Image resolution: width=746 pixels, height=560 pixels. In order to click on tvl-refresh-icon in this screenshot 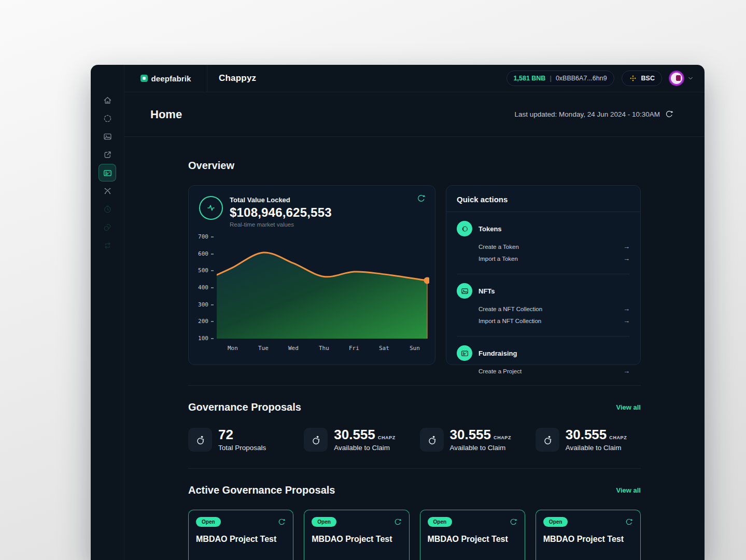, I will do `click(421, 199)`.